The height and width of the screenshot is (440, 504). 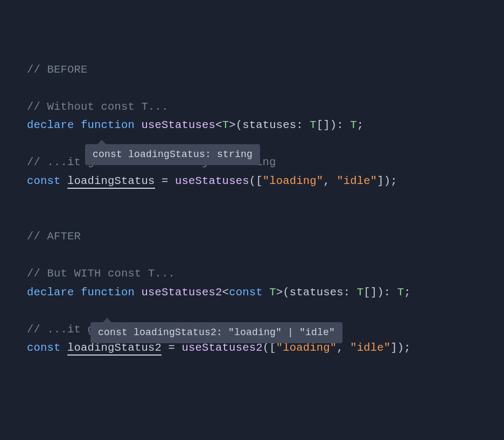 What do you see at coordinates (108, 125) in the screenshot?
I see `keyword-function: function` at bounding box center [108, 125].